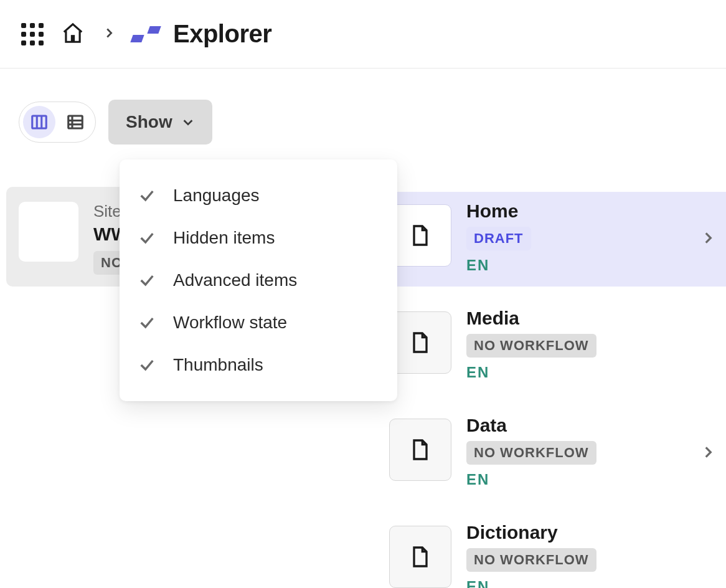  What do you see at coordinates (532, 452) in the screenshot?
I see `item-body: DataNO WORKFLOWEN` at bounding box center [532, 452].